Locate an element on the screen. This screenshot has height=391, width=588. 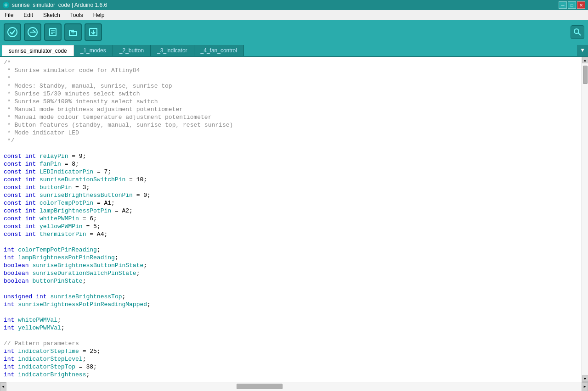
code-line-31: unsigned int sunriseBrightnessTop; is located at coordinates (64, 296).